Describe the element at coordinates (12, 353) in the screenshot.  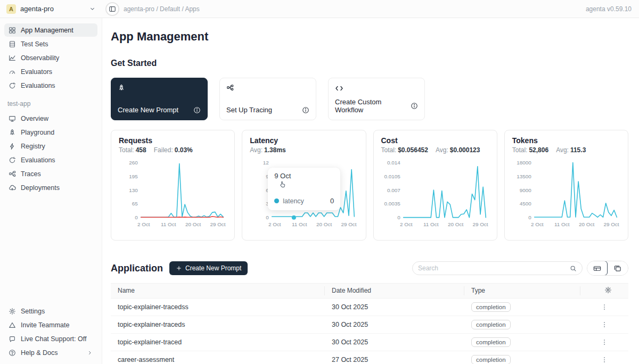
I see `help-icon` at that location.